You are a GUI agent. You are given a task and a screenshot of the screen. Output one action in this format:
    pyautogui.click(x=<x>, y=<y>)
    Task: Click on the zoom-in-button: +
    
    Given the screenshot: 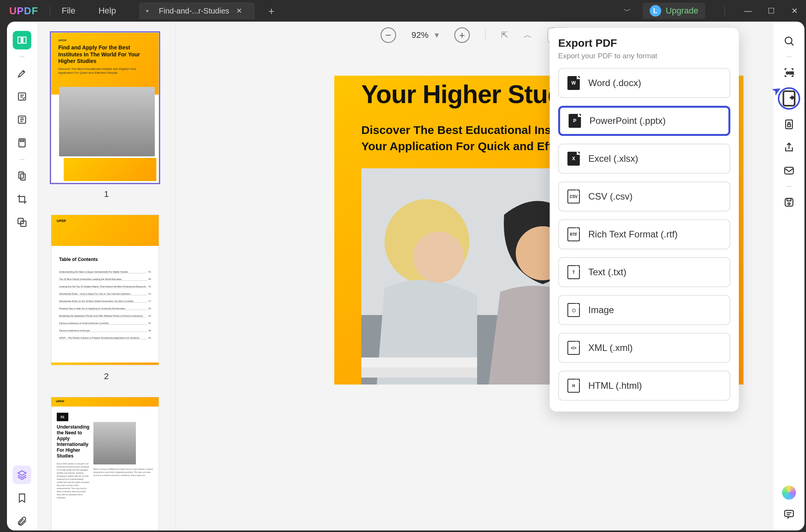 What is the action you would take?
    pyautogui.click(x=462, y=35)
    